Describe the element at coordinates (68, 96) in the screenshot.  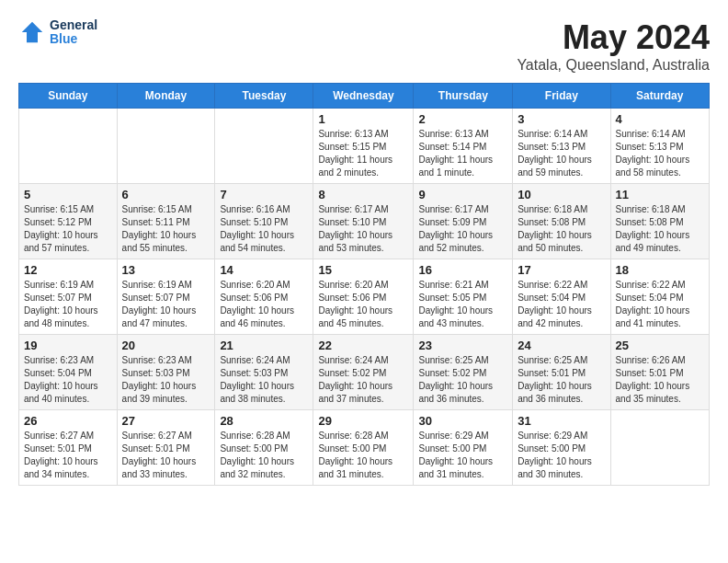
I see `weekday-header-sunday: Sunday` at that location.